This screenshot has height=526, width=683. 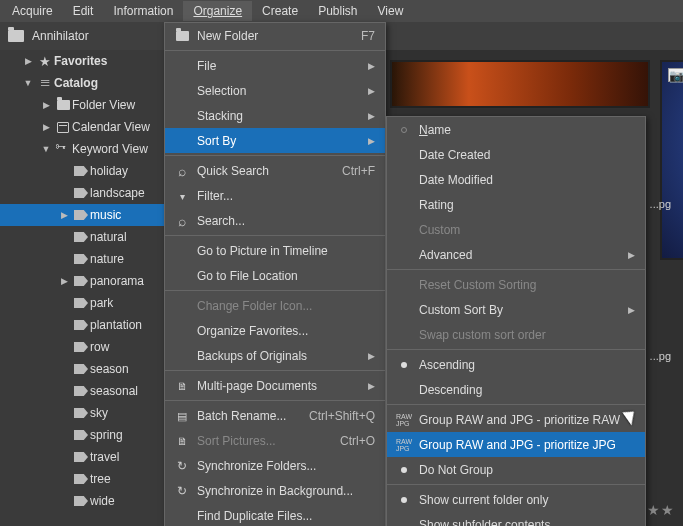 I want to click on sortby-menu-item: Name, so click(x=516, y=130).